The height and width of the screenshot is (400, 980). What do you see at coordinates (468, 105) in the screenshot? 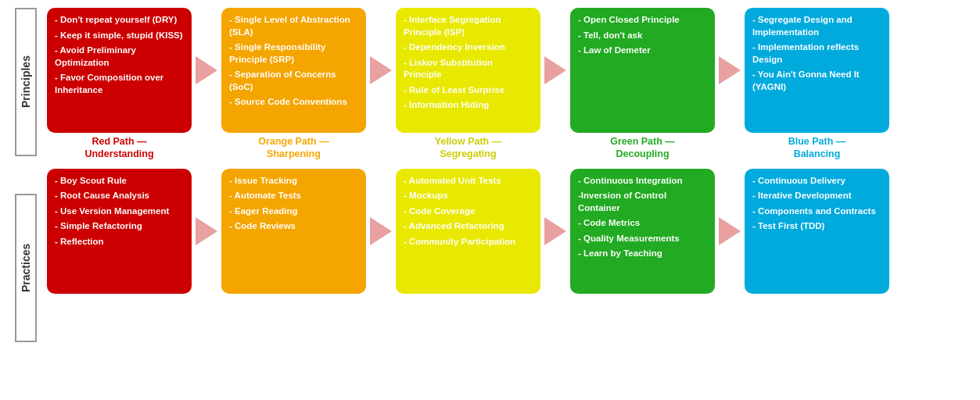
I see `p-yellow-5: - Information Hiding` at bounding box center [468, 105].